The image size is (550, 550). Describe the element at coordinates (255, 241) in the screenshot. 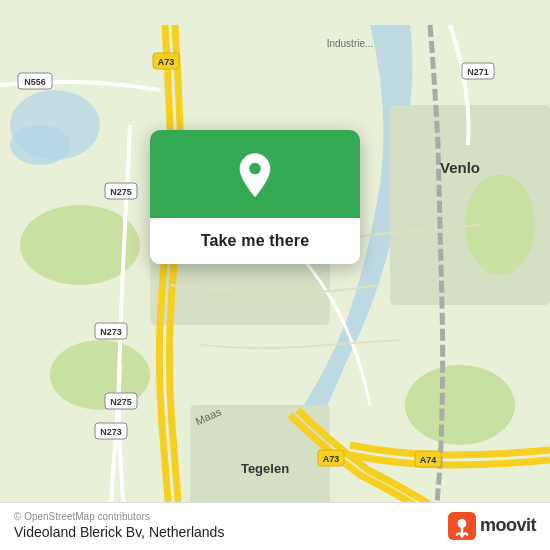

I see `take-me-there-button: Take me there` at that location.